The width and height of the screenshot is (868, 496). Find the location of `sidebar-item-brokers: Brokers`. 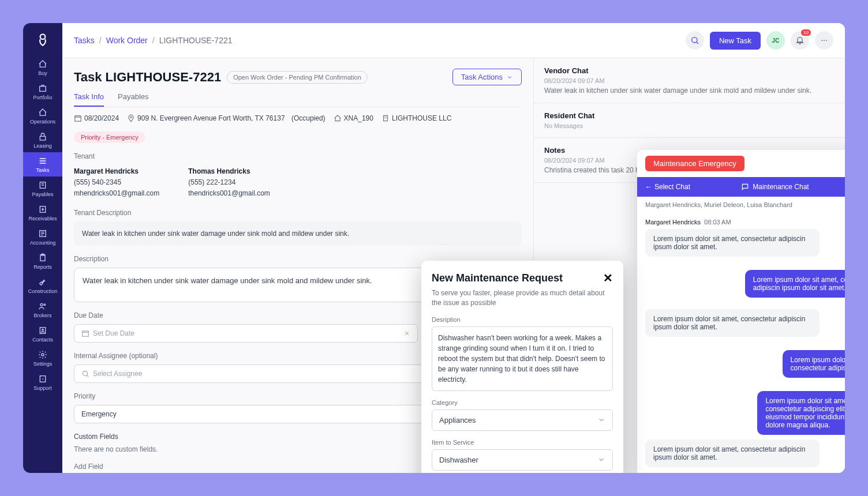

sidebar-item-brokers: Brokers is located at coordinates (43, 310).